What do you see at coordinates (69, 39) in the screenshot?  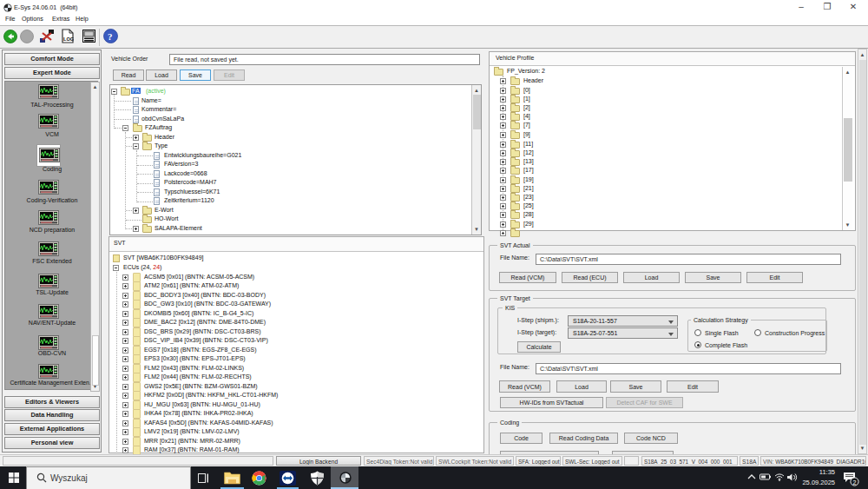 I see `svg-text: LOG` at bounding box center [69, 39].